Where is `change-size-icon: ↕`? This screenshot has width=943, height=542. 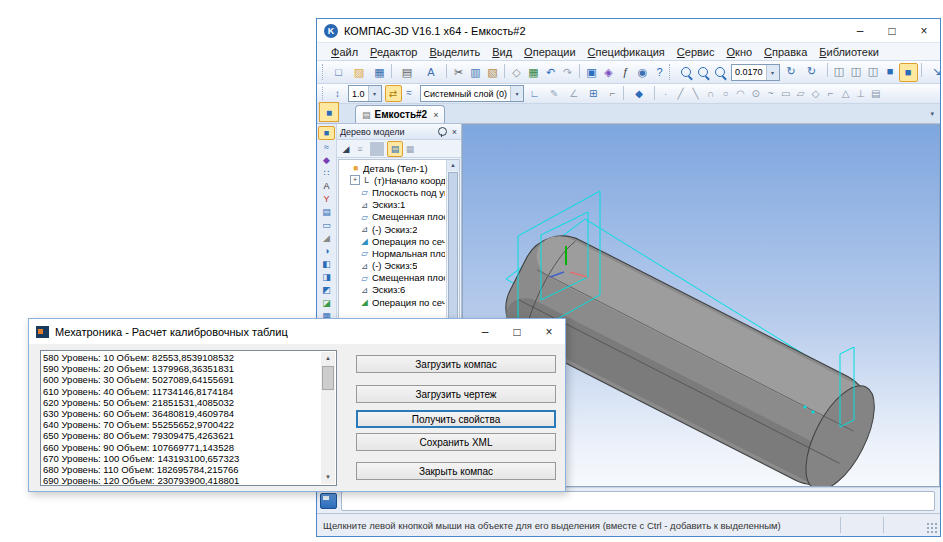 change-size-icon: ↕ is located at coordinates (338, 94).